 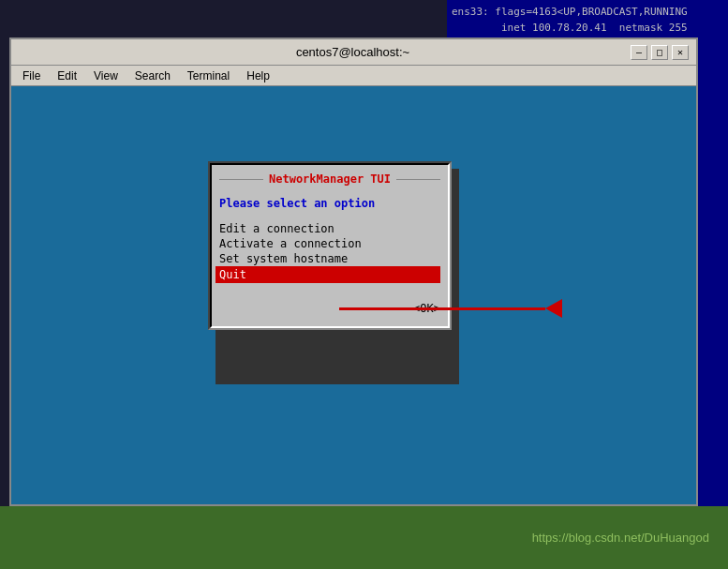 I want to click on menu-edit: Edit, so click(x=67, y=76).